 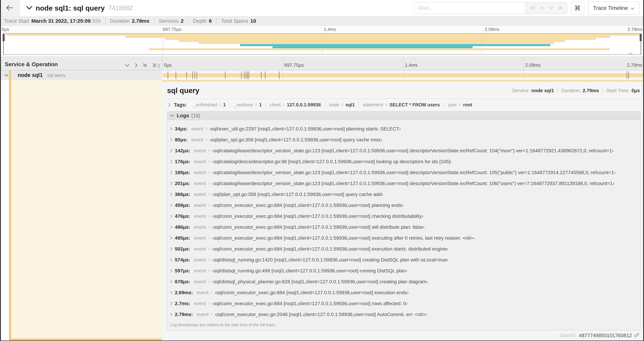 What do you see at coordinates (404, 238) in the screenshot?
I see `log-row: 495μs: event = ‹sql/conn_executor_exec.g…` at bounding box center [404, 238].